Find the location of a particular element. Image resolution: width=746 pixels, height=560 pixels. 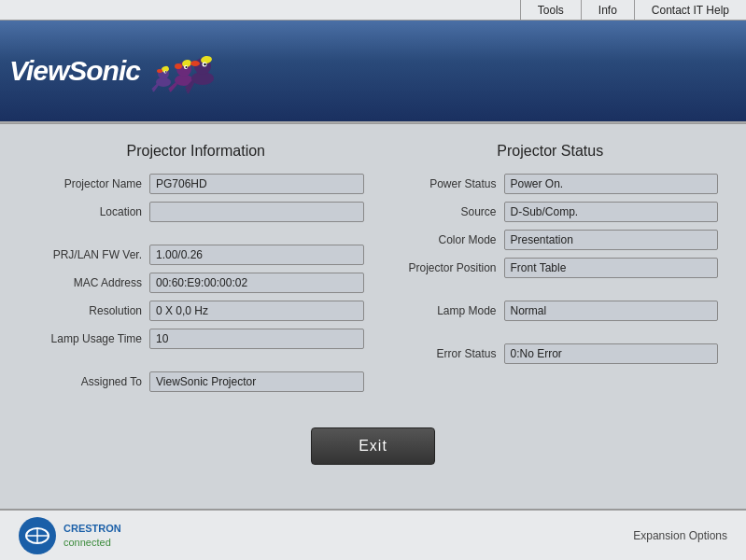

crestron-logo: CRESTRON connected is located at coordinates (70, 536).